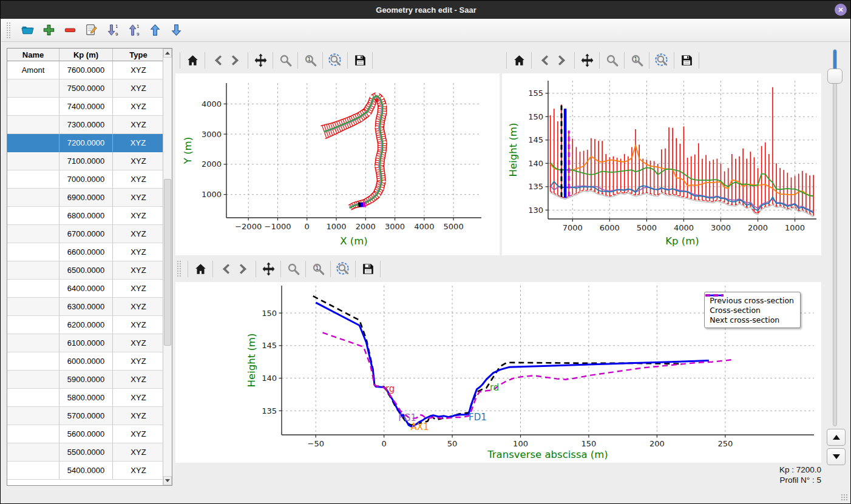 This screenshot has height=504, width=851. Describe the element at coordinates (33, 70) in the screenshot. I see `table-cell: Amont` at that location.